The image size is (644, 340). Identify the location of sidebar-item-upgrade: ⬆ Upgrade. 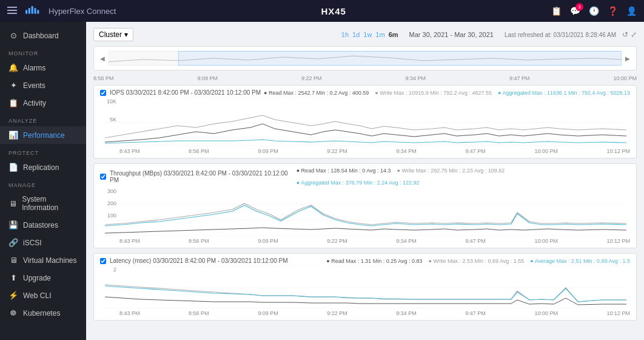
(43, 278).